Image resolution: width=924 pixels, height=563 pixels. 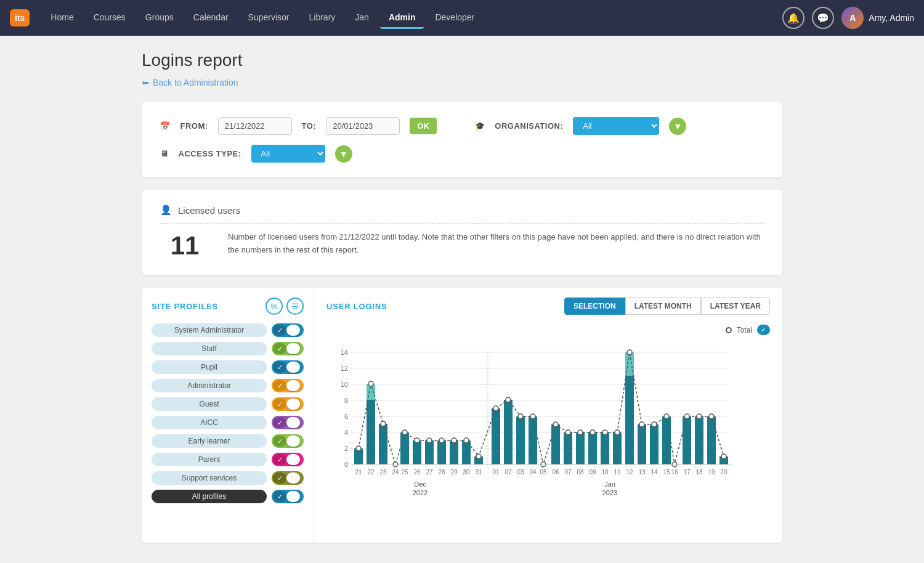 I want to click on total-legend-icon, so click(x=729, y=330).